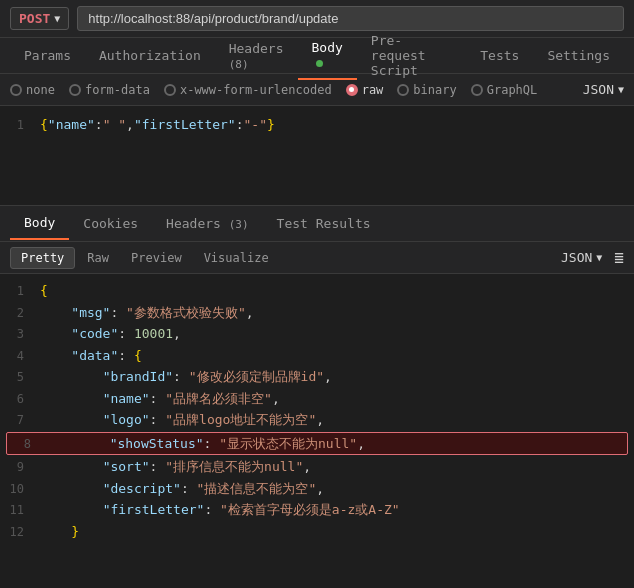  I want to click on url-input, so click(350, 18).